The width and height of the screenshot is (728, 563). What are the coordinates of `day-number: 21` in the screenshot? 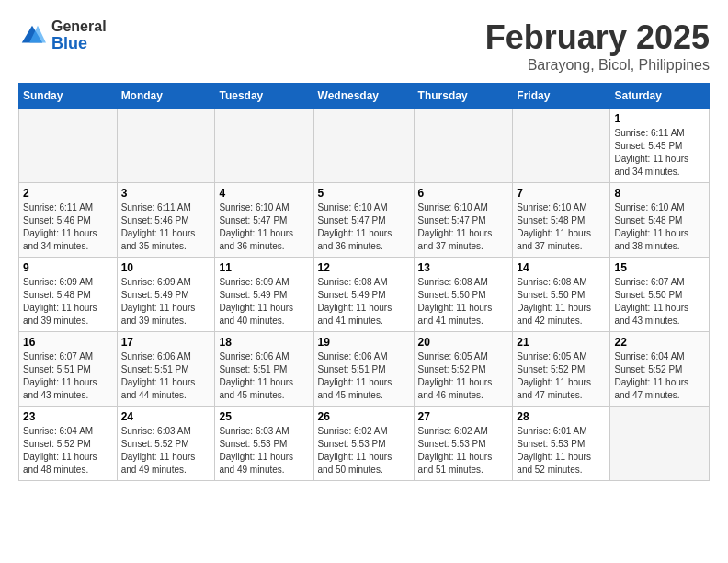 It's located at (561, 342).